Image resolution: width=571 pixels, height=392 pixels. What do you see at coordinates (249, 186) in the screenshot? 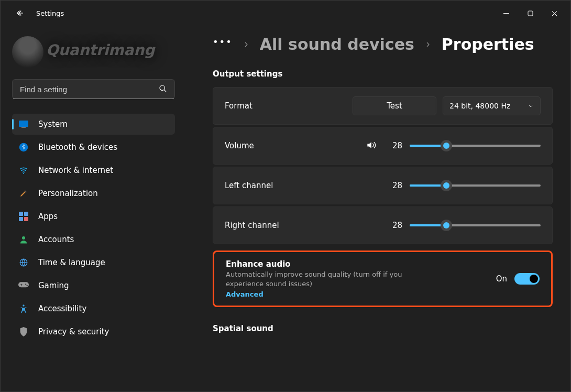
I see `left-channel-label: Left channel` at bounding box center [249, 186].